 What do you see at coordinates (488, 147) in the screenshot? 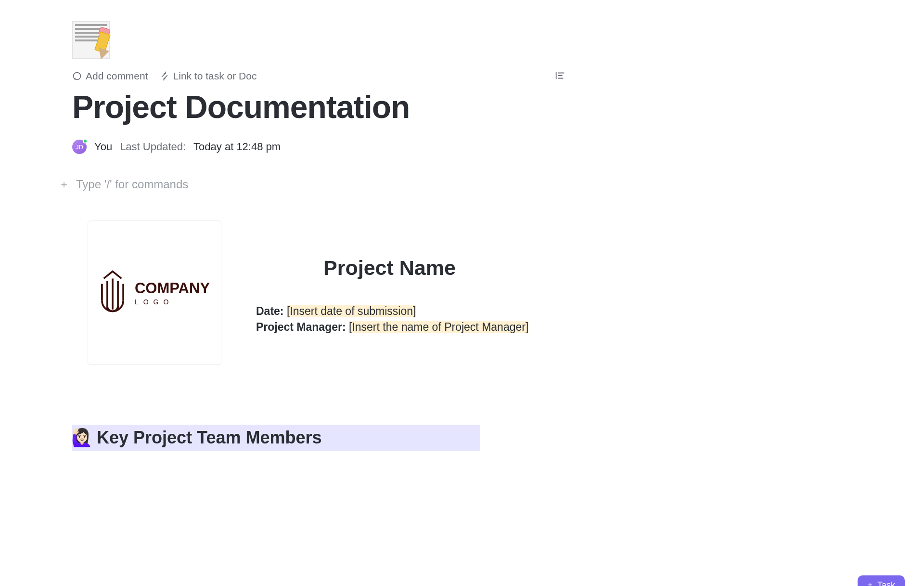
I see `doc-meta-row: JD You Last Updated: Today at 12:48 pm` at bounding box center [488, 147].